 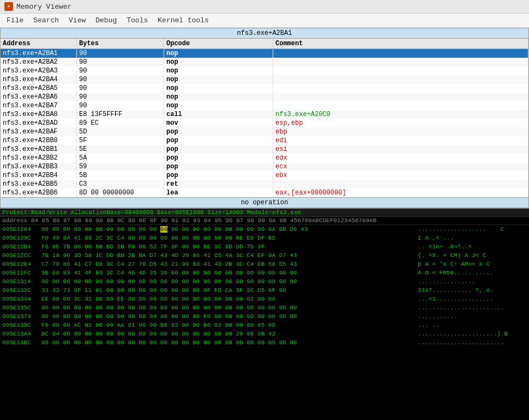 What do you see at coordinates (121, 158) in the screenshot?
I see `disasm-bytes: 5A` at bounding box center [121, 158].